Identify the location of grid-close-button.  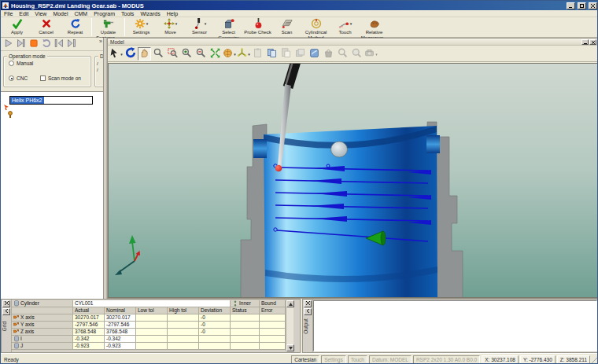
(6, 303).